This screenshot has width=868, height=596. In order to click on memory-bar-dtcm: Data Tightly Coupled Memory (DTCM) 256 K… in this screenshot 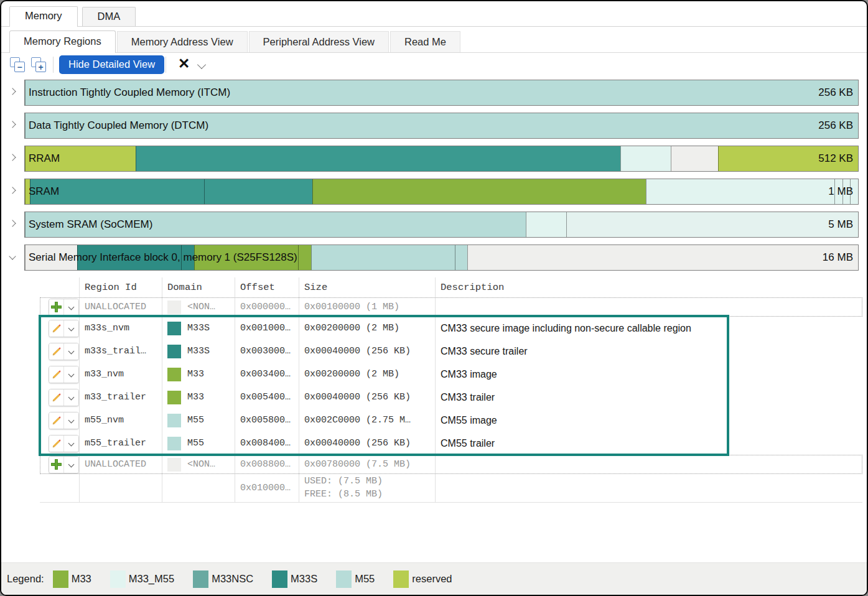, I will do `click(442, 126)`.